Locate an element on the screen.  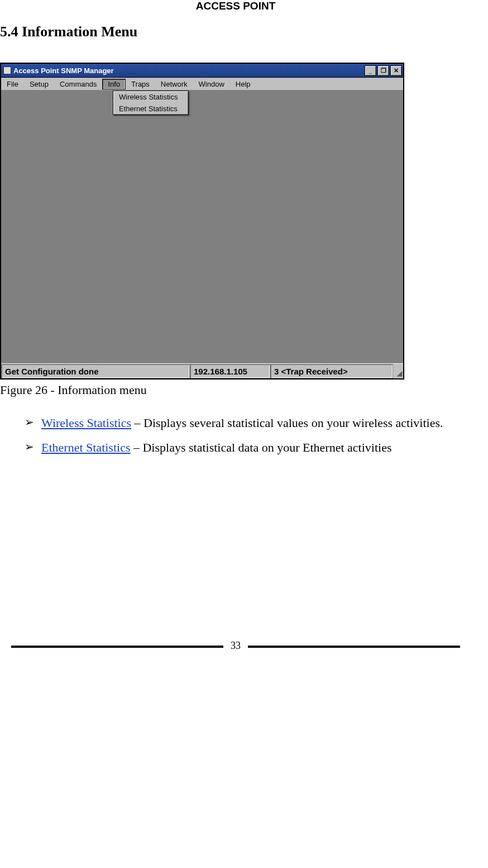
minimize-button: _ is located at coordinates (371, 70).